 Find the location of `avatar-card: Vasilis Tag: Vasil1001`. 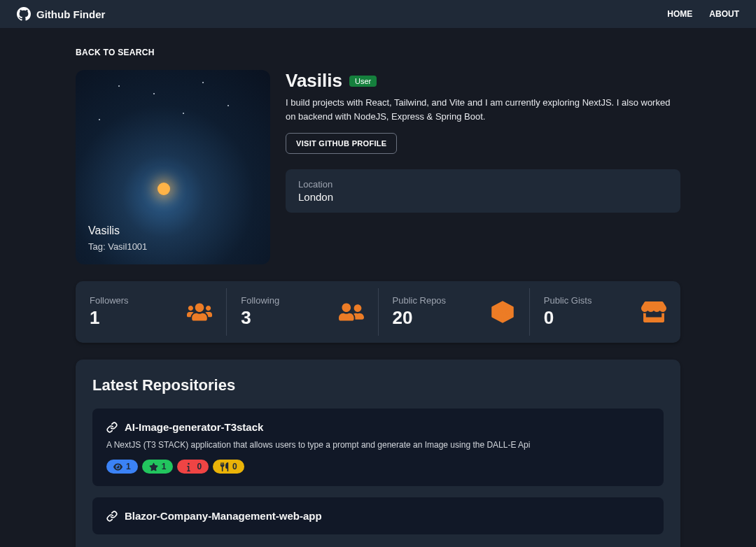

avatar-card: Vasilis Tag: Vasil1001 is located at coordinates (173, 167).